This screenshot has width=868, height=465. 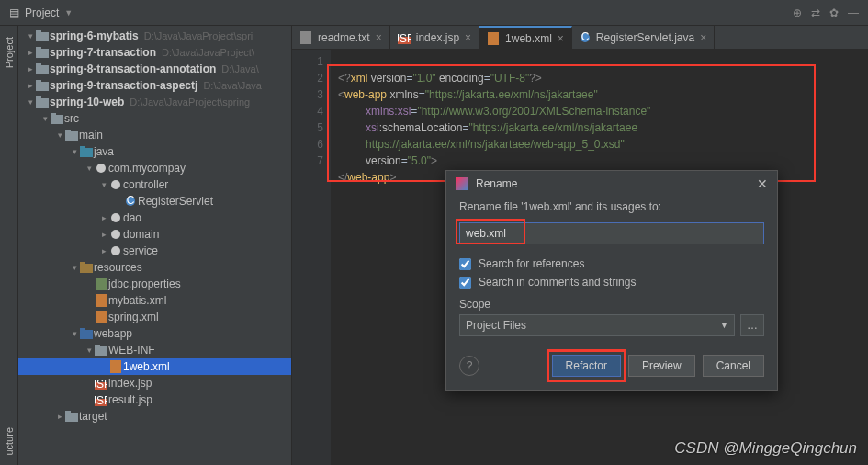 What do you see at coordinates (154, 251) in the screenshot?
I see `tree-node: ▸service` at bounding box center [154, 251].